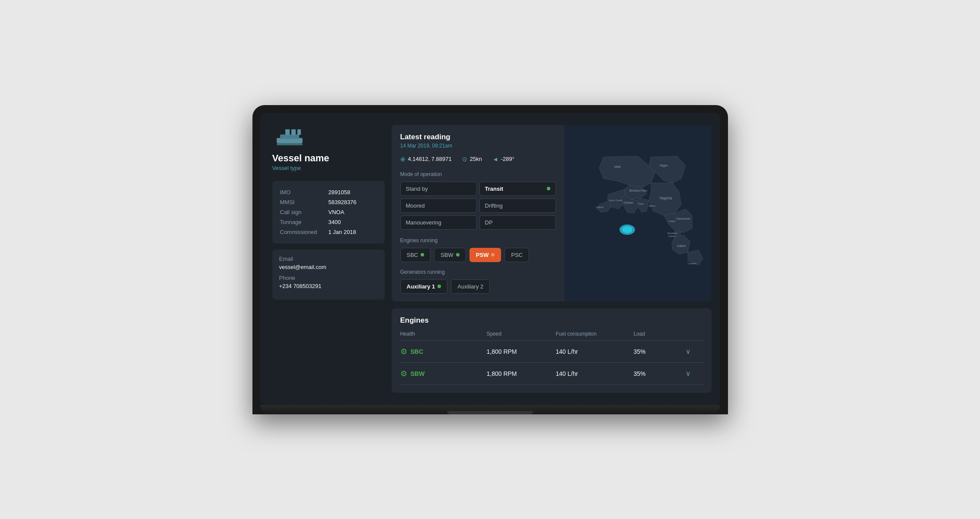 The image size is (980, 519). I want to click on svg-text: Nigeria, so click(666, 198).